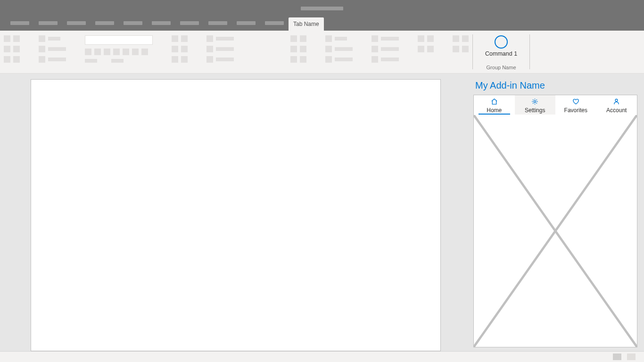 The width and height of the screenshot is (644, 362). What do you see at coordinates (576, 110) in the screenshot?
I see `pivot-label: Favorites` at bounding box center [576, 110].